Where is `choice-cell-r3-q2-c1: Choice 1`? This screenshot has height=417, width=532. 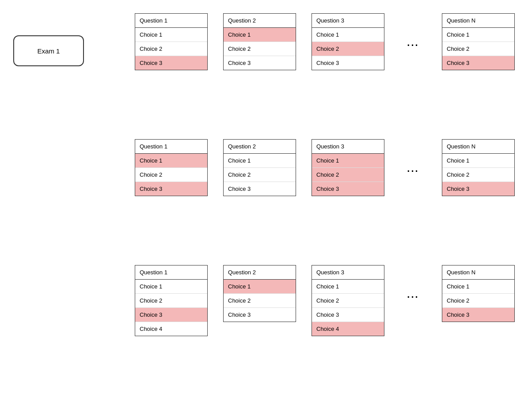 choice-cell-r3-q2-c1: Choice 1 is located at coordinates (260, 287).